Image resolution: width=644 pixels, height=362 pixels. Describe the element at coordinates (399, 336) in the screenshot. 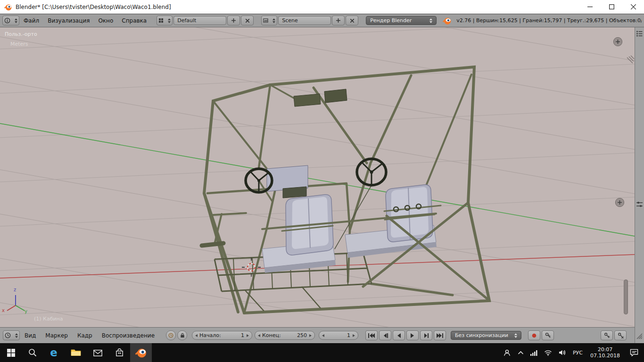

I see `play-reverse-button` at that location.